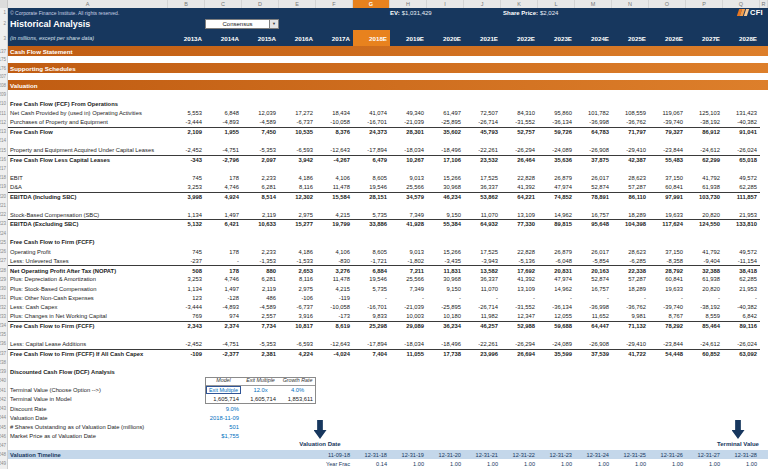  Describe the element at coordinates (372, 316) in the screenshot. I see `cell: 9,833` at that location.